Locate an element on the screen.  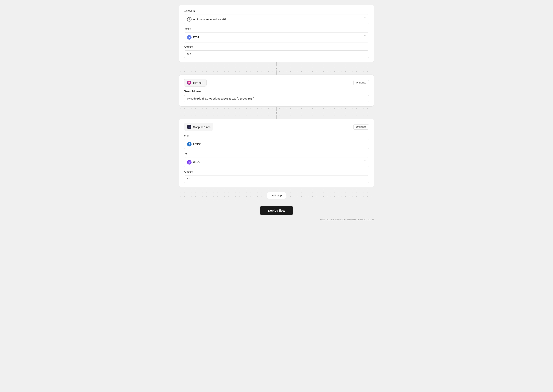
connector-arrow-1: ▼ is located at coordinates (276, 69).